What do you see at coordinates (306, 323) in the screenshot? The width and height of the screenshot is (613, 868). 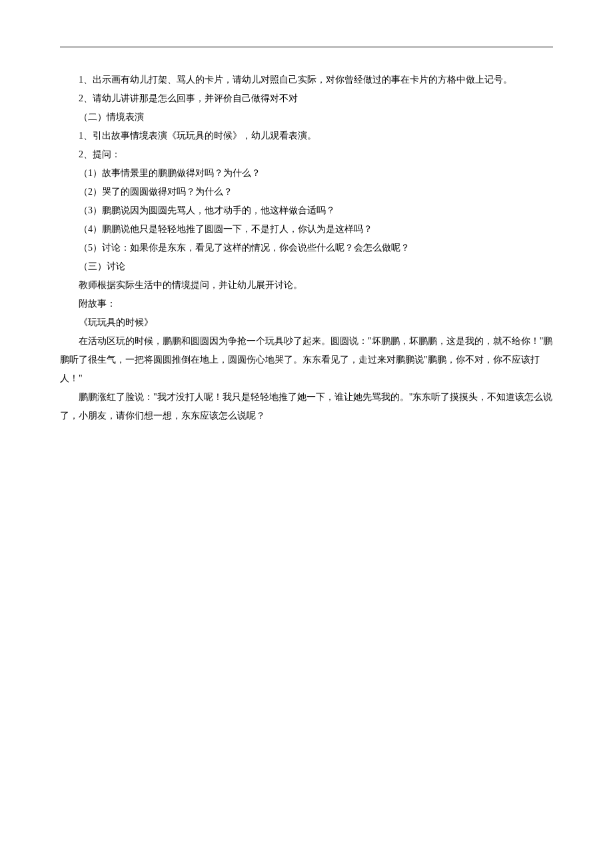 I see `text-line: 《玩玩具的时候》` at bounding box center [306, 323].